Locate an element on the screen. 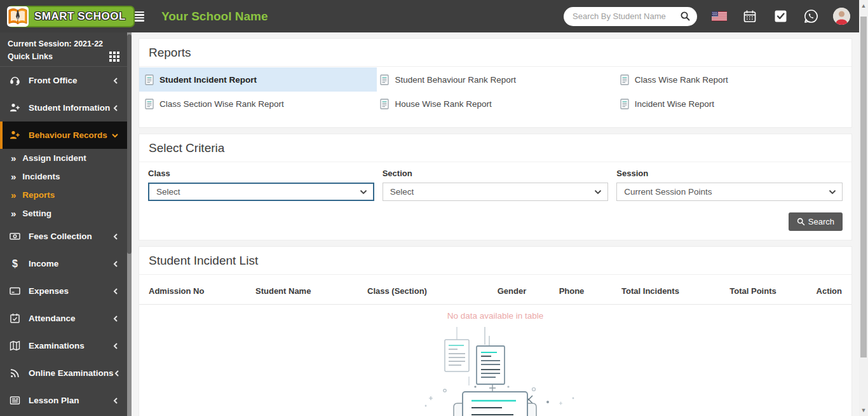 Image resolution: width=868 pixels, height=416 pixels. book-logo-icon is located at coordinates (18, 17).